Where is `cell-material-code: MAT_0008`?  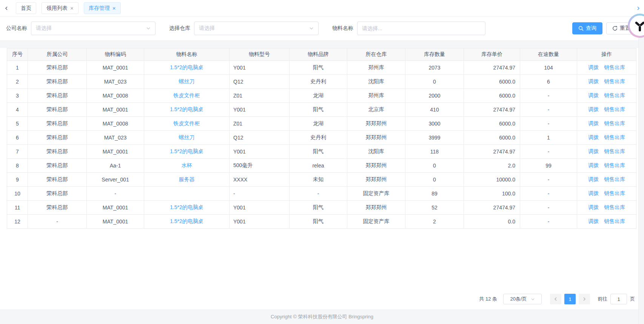
cell-material-code: MAT_0008 is located at coordinates (116, 96).